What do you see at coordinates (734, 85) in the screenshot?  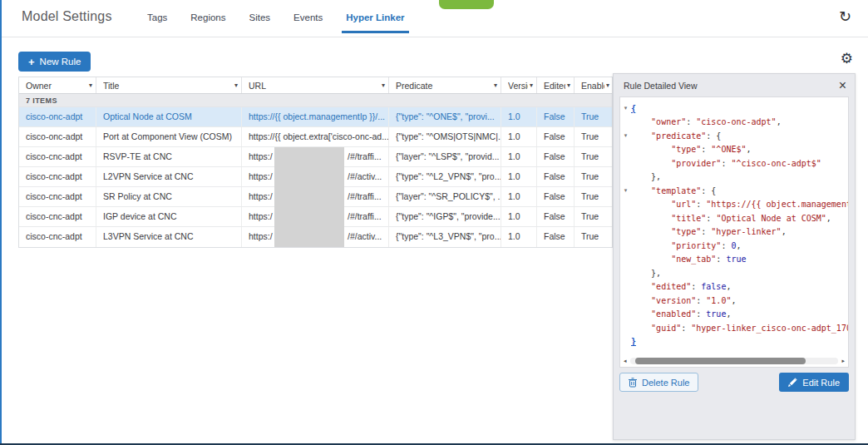 I see `panel-header: Rule Detailed View ×` at bounding box center [734, 85].